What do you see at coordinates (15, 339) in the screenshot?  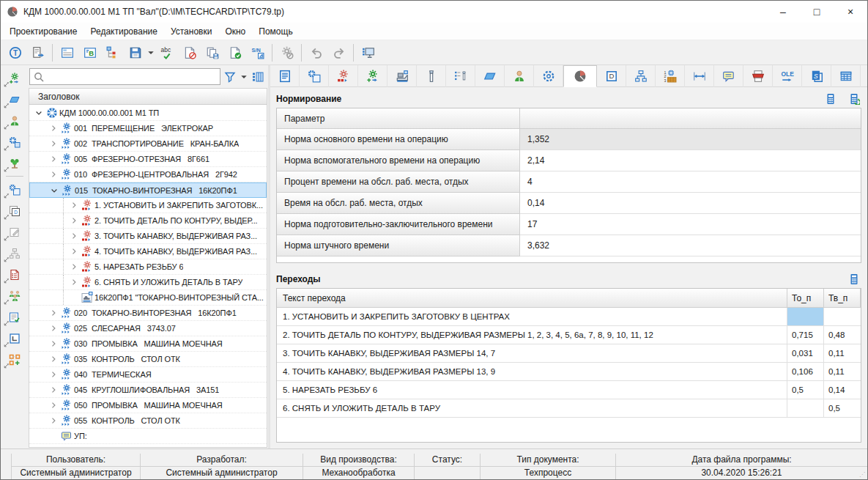 I see `panel-contour-button` at bounding box center [15, 339].